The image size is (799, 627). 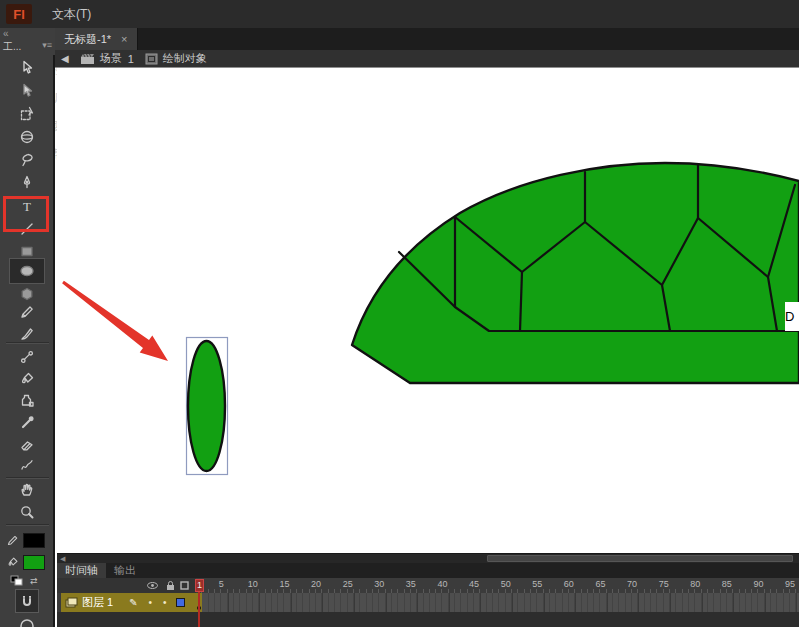 What do you see at coordinates (428, 620) in the screenshot?
I see `timeline-empty-area` at bounding box center [428, 620].